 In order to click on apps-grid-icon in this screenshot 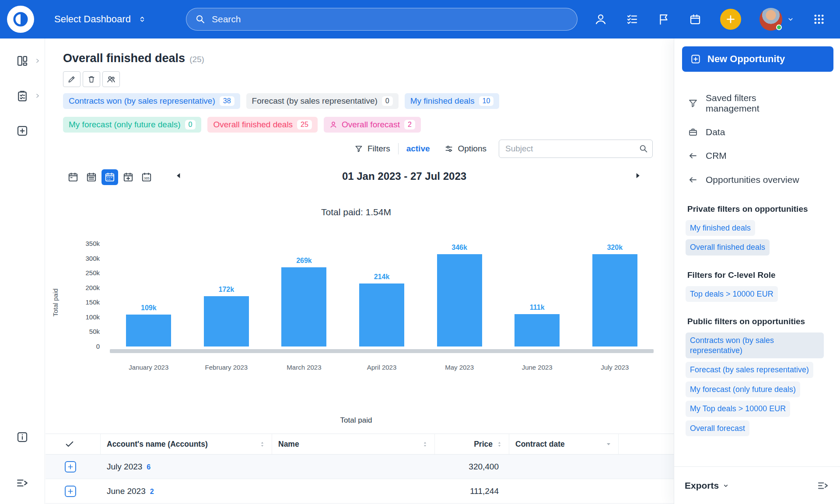, I will do `click(819, 19)`.